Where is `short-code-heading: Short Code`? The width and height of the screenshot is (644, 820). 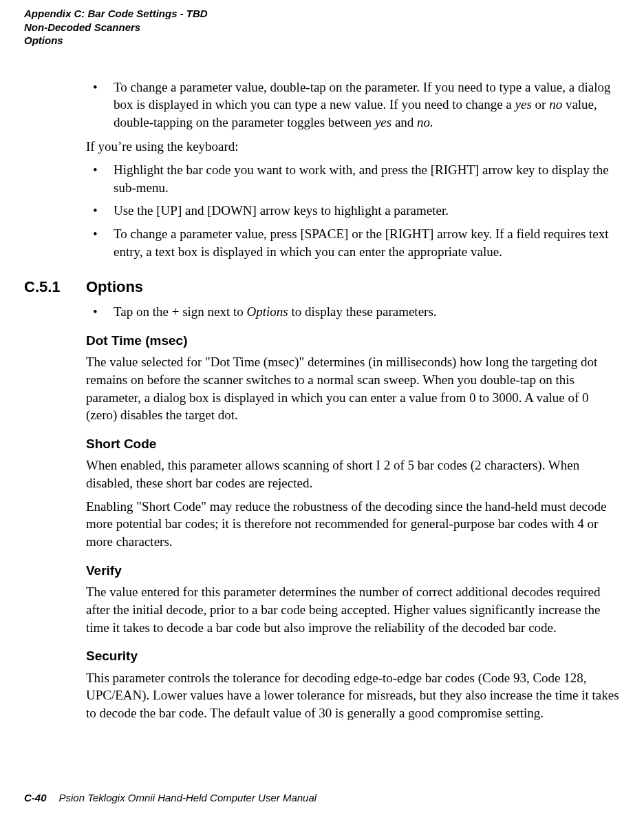
short-code-heading: Short Code is located at coordinates (353, 444).